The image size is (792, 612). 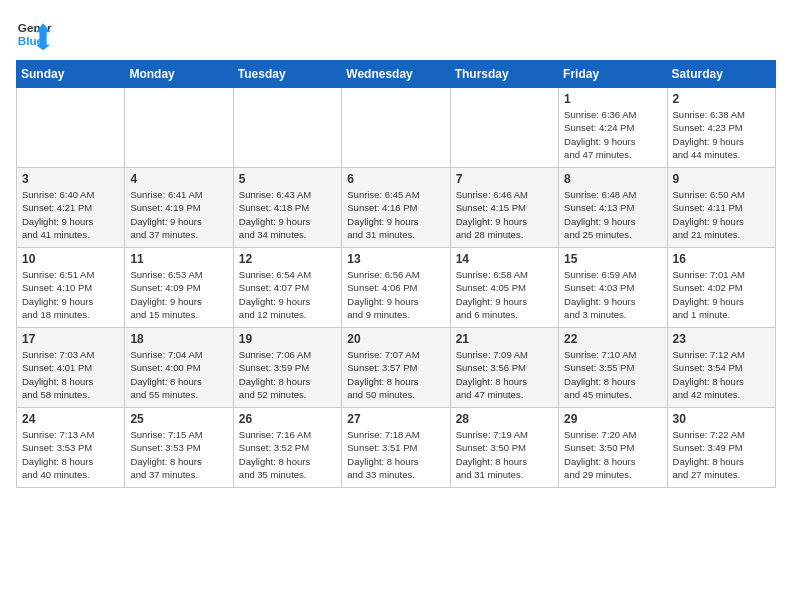 What do you see at coordinates (722, 419) in the screenshot?
I see `day-number: 30` at bounding box center [722, 419].